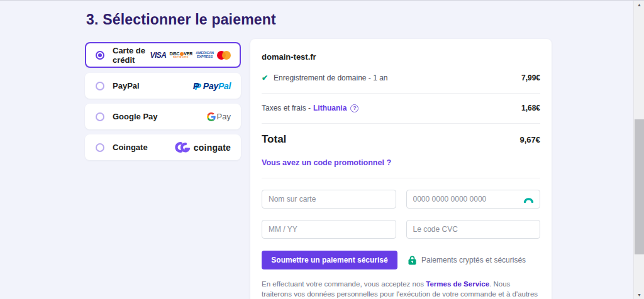 The width and height of the screenshot is (644, 299). What do you see at coordinates (530, 139) in the screenshot?
I see `total-price: 9,67€` at bounding box center [530, 139].